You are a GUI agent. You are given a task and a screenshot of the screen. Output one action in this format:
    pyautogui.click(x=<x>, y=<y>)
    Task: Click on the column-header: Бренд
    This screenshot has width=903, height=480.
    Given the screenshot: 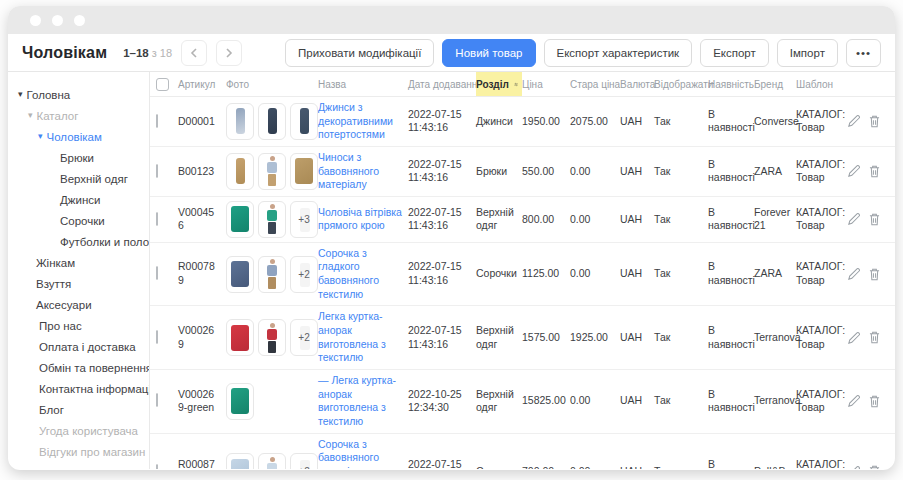 What is the action you would take?
    pyautogui.click(x=775, y=84)
    